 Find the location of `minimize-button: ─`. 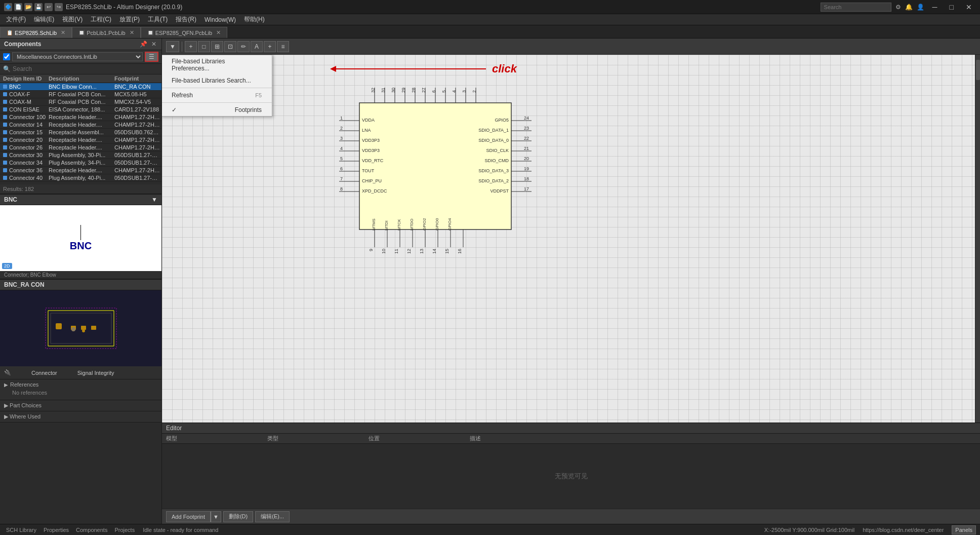

minimize-button: ─ is located at coordinates (935, 7).